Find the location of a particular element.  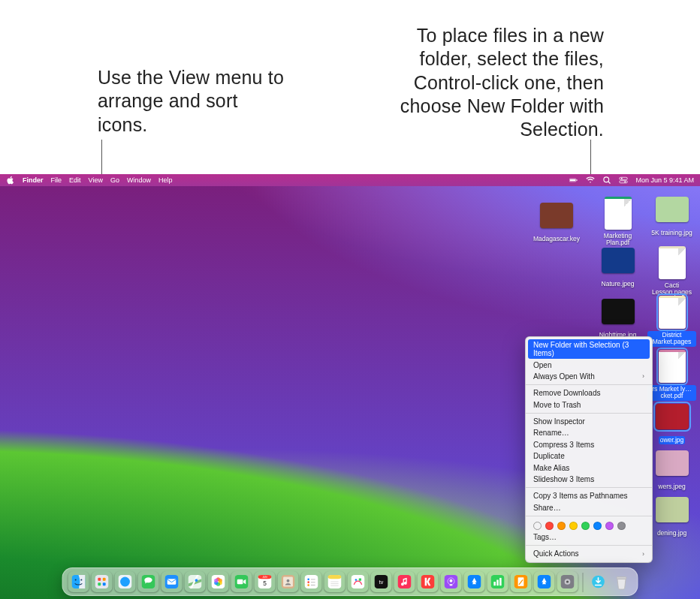

dock-divider is located at coordinates (583, 582).